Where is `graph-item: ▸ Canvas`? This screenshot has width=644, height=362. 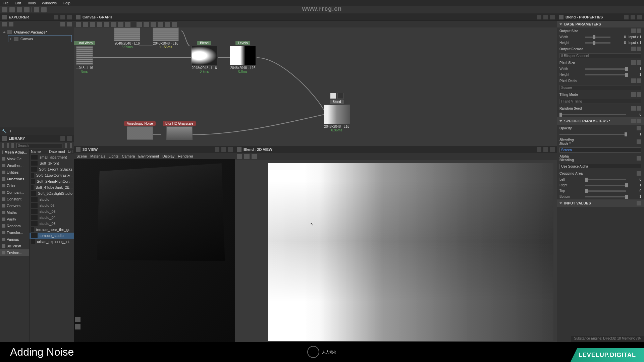
graph-item: ▸ Canvas is located at coordinates (40, 39).